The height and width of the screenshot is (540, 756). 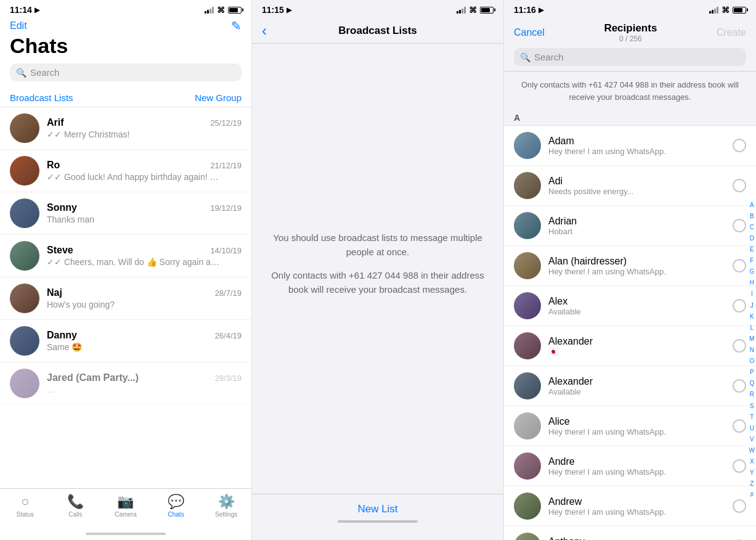 I want to click on create-button: Create, so click(x=731, y=33).